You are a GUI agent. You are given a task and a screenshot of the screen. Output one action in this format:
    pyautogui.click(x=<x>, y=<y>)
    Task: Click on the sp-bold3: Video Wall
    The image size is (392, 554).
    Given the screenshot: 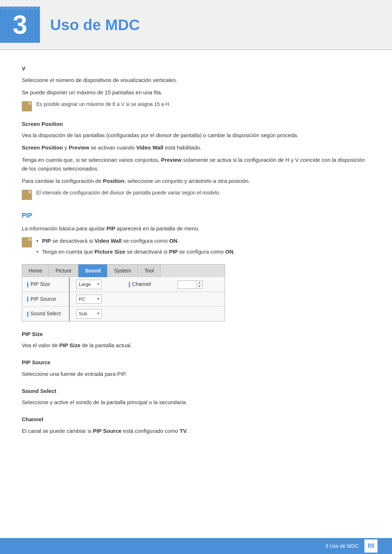 What is the action you would take?
    pyautogui.click(x=150, y=147)
    